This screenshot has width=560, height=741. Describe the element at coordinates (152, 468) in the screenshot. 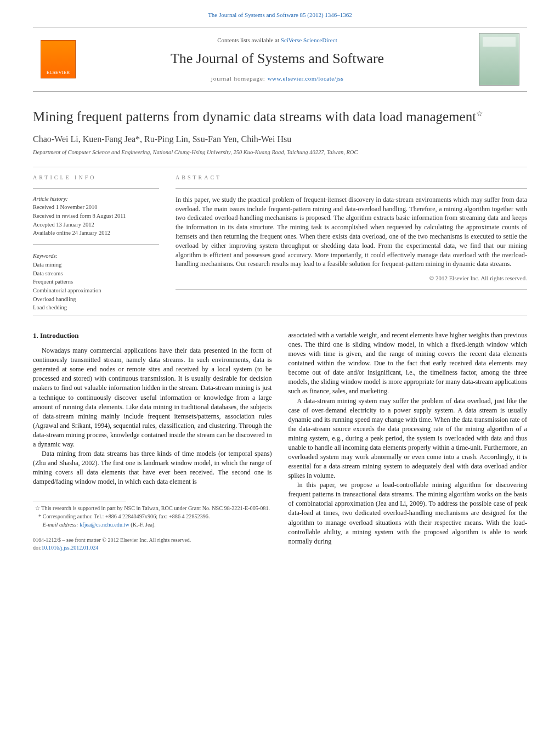

I see `paragraph: Data mining from data streams has three …` at that location.